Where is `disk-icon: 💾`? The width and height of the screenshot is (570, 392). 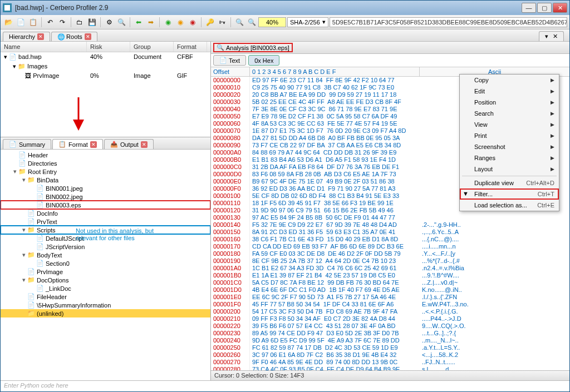
disk-icon: 💾 is located at coordinates (92, 22).